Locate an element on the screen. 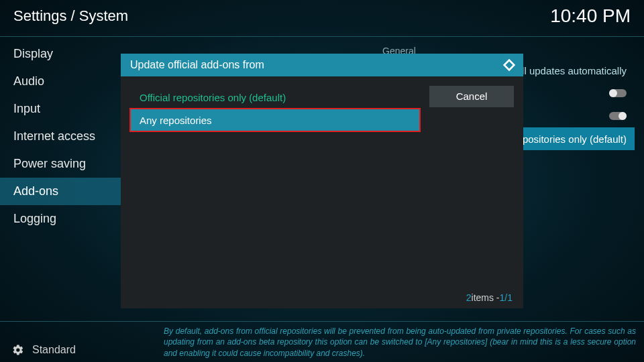 The height and width of the screenshot is (362, 644). toggle-notifications is located at coordinates (618, 93).